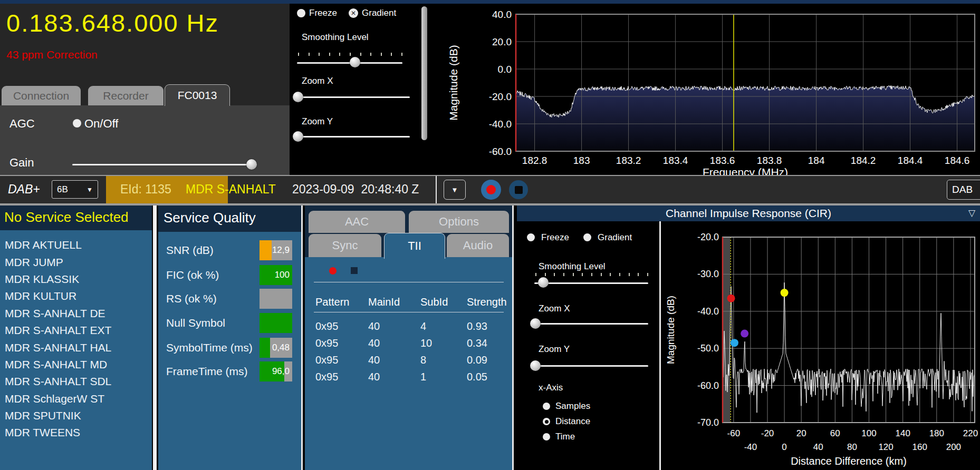 The image size is (980, 470). I want to click on svg-text: 200, so click(954, 447).